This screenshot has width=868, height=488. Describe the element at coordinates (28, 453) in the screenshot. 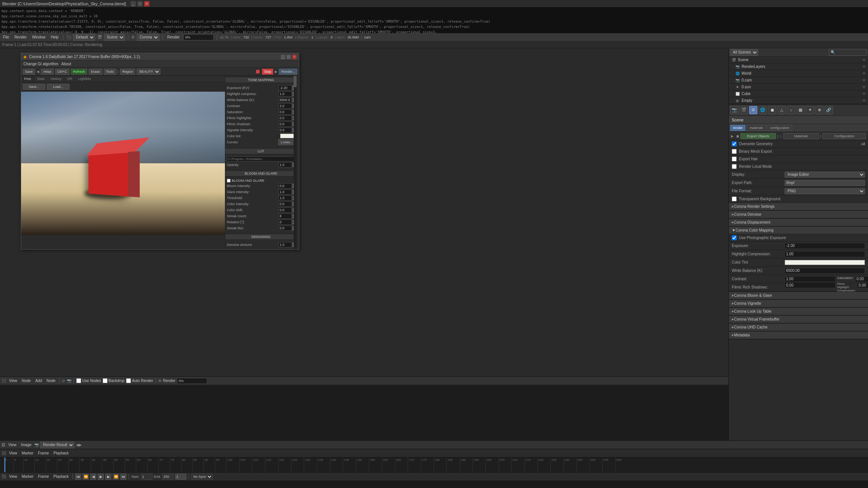

I see `timeline-marker-menu: Marker` at that location.